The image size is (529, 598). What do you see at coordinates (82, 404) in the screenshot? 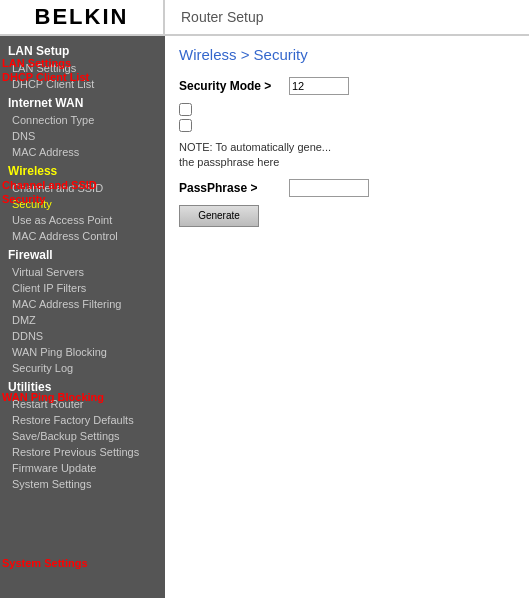
I see `sidebar-item-restart-router: Restart Router` at bounding box center [82, 404].